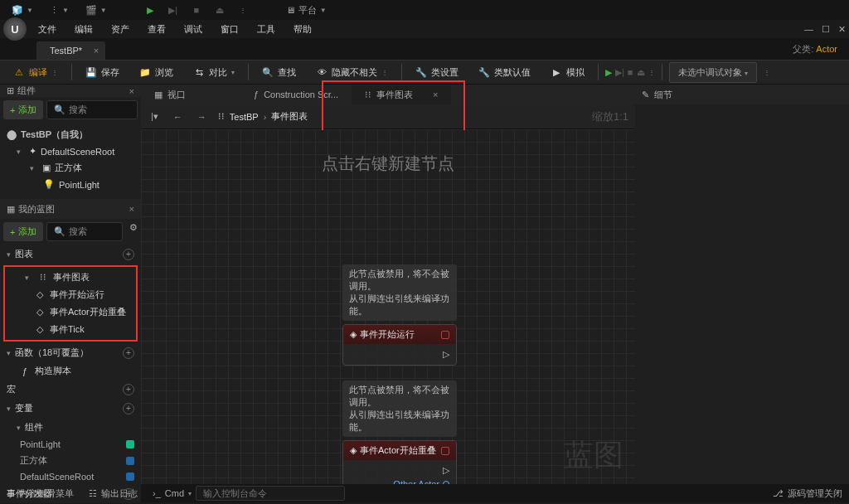 The width and height of the screenshot is (849, 504). I want to click on parent-class-link: 父类: Actor, so click(815, 50).